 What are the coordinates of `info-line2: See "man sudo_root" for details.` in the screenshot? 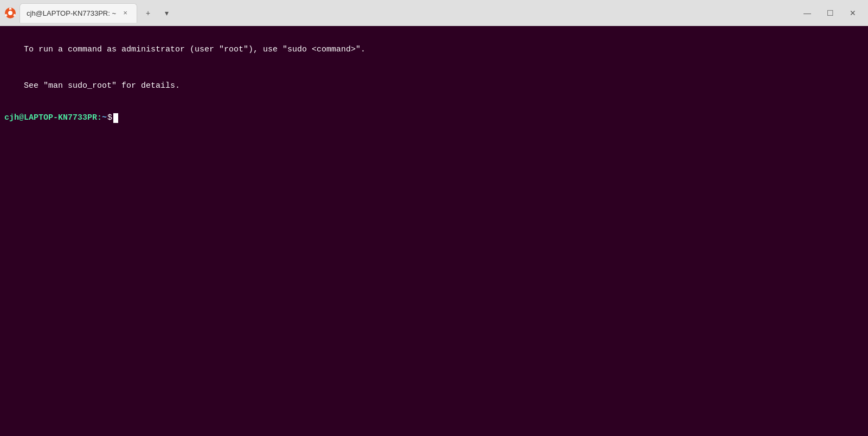 It's located at (102, 86).